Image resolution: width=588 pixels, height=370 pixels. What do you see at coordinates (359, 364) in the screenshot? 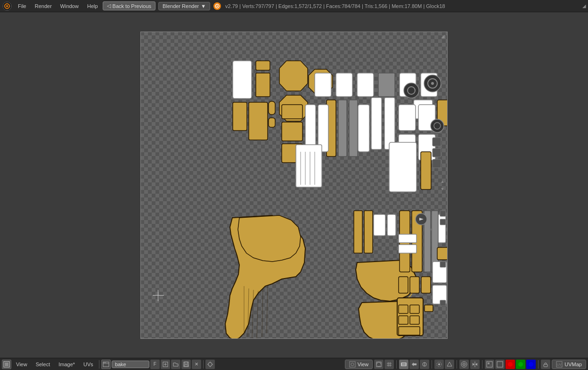
I see `view-type-select: View` at bounding box center [359, 364].